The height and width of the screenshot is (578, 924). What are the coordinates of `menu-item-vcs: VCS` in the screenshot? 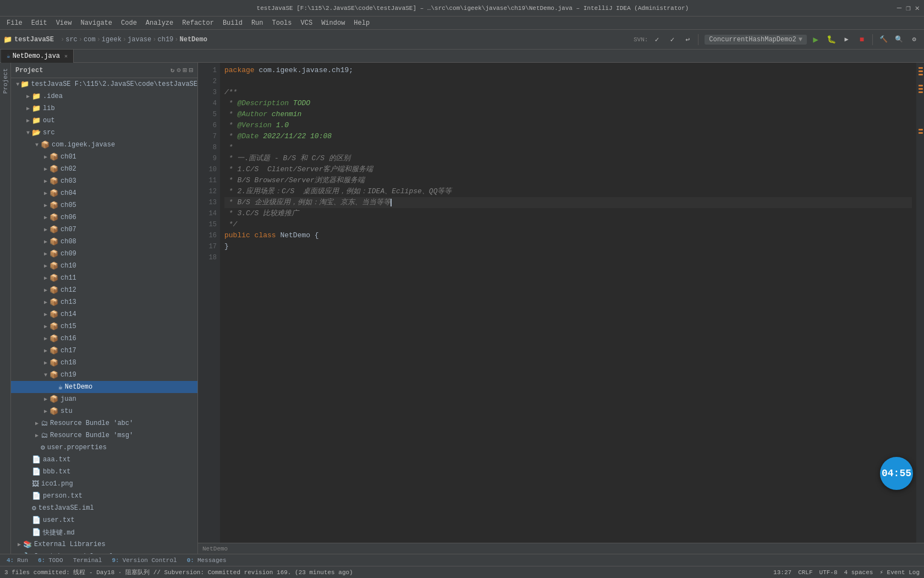 It's located at (307, 23).